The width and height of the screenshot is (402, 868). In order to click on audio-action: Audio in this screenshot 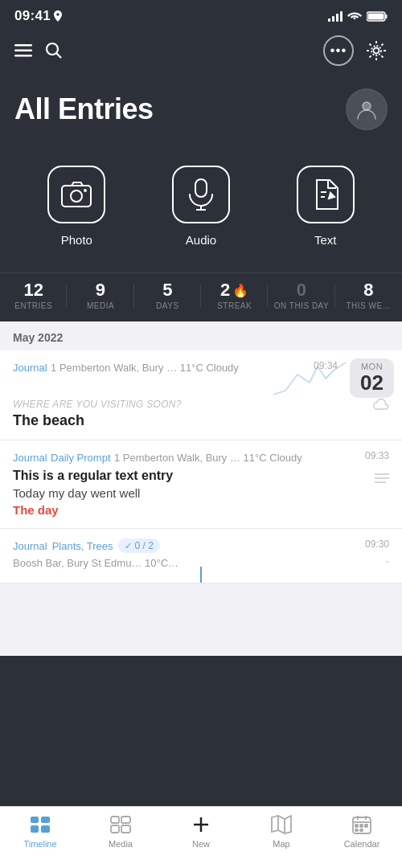, I will do `click(201, 206)`.